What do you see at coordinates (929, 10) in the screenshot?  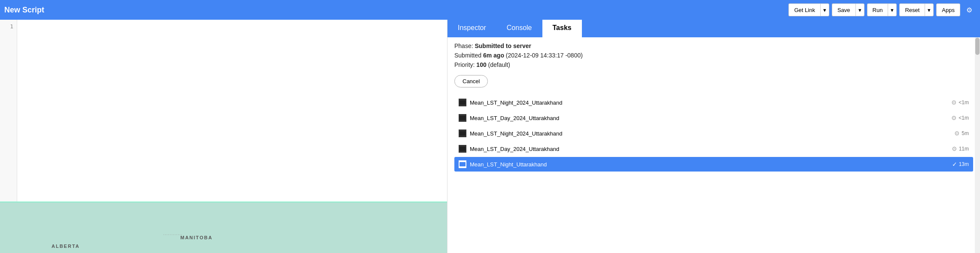 I see `reset-dropdown-button: ▾` at bounding box center [929, 10].